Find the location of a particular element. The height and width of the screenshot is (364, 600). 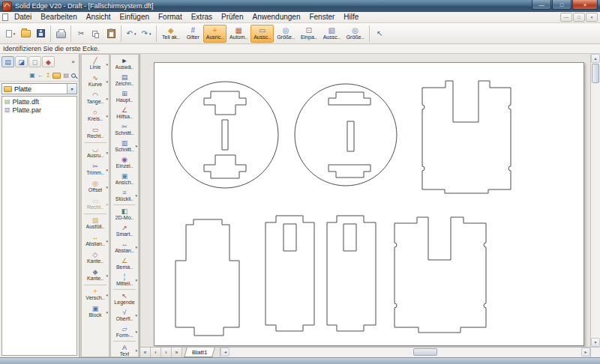

tool-circle: ○Kreis..▾ is located at coordinates (95, 115).